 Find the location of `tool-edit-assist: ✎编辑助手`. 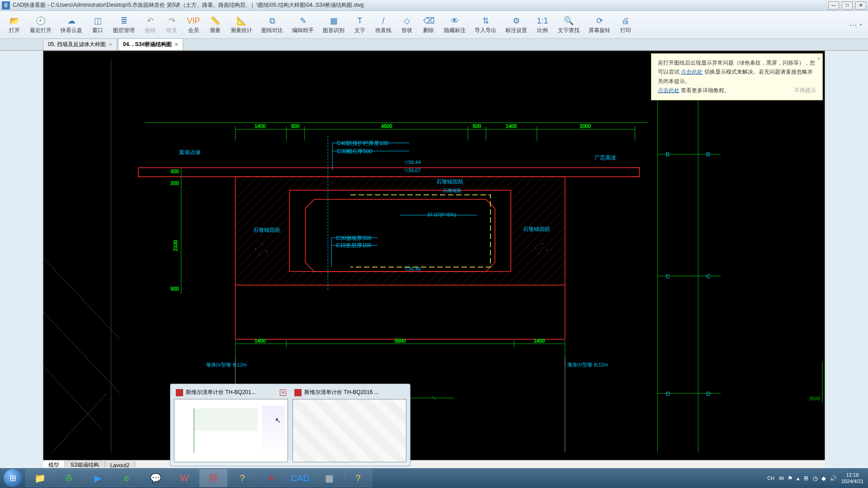

tool-edit-assist: ✎编辑助手 is located at coordinates (303, 24).